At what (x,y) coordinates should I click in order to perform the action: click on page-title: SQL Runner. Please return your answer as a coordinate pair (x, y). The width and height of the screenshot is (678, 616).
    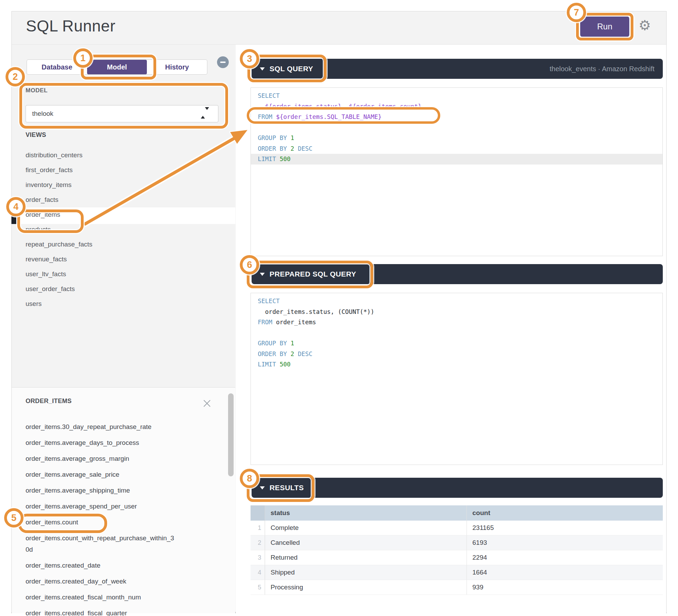
    Looking at the image, I should click on (70, 26).